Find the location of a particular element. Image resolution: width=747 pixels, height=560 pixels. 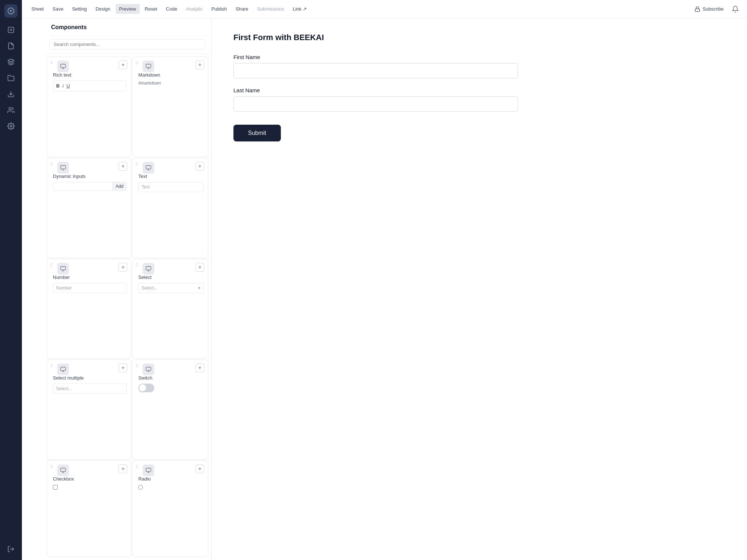

component-card-switch: ⠿ + Switch is located at coordinates (170, 410).